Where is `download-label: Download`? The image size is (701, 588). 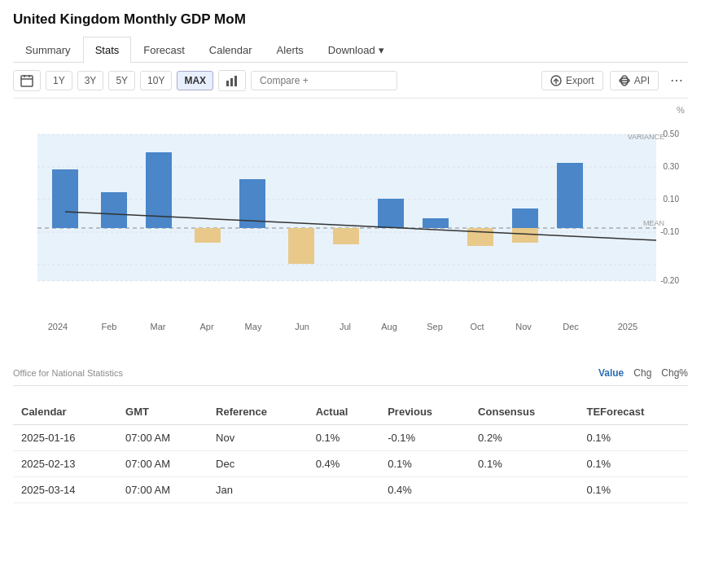
download-label: Download is located at coordinates (352, 50).